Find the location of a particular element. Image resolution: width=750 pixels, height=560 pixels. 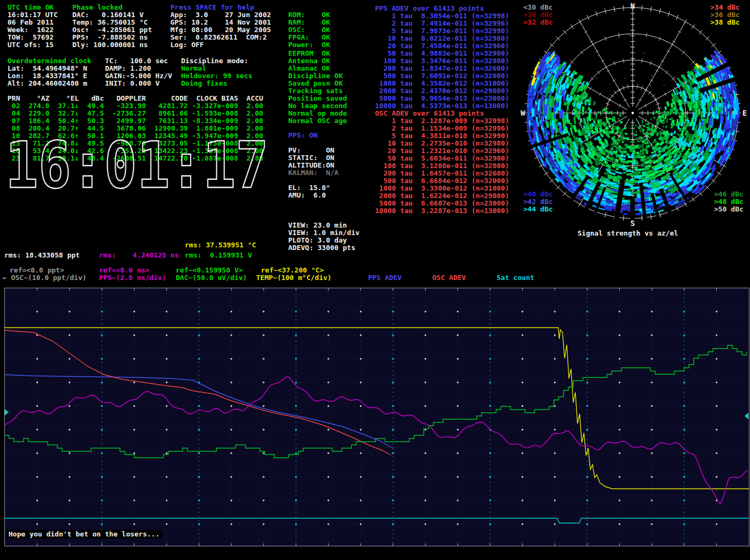

text-line: Ser: 0.82362611 COM:2 is located at coordinates (221, 37).